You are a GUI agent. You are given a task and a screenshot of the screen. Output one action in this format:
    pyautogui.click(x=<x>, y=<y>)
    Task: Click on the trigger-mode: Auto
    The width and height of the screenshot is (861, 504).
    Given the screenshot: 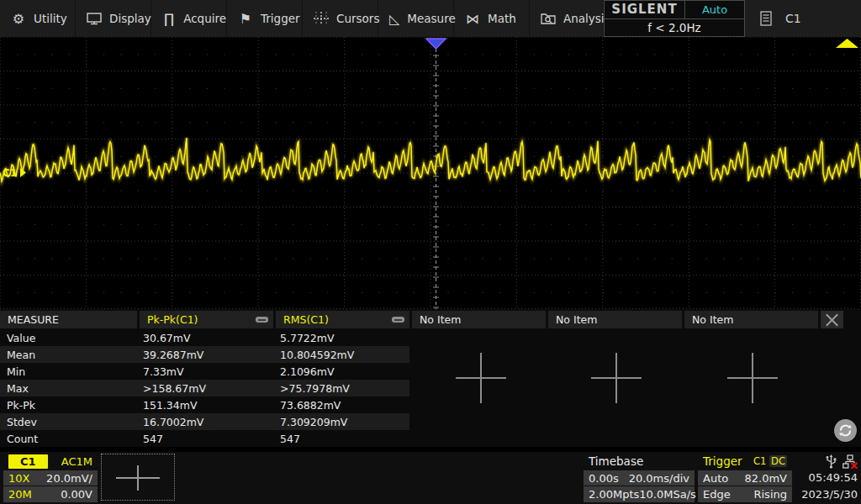 What is the action you would take?
    pyautogui.click(x=716, y=479)
    